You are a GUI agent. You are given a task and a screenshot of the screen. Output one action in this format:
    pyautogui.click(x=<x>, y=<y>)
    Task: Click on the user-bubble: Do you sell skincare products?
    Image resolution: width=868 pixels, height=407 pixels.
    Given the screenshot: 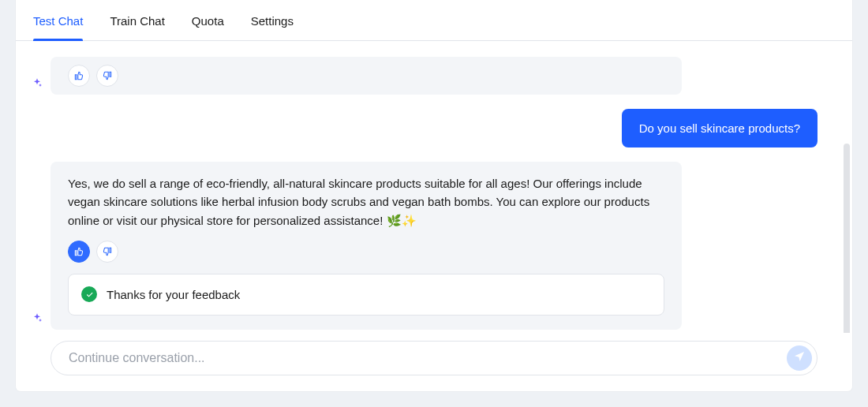 What is the action you would take?
    pyautogui.click(x=720, y=128)
    